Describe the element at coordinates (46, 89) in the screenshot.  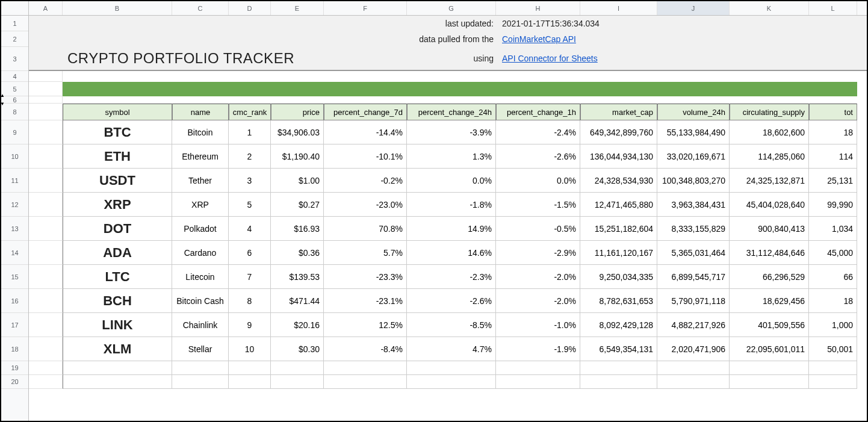
I see `cell-A5` at that location.